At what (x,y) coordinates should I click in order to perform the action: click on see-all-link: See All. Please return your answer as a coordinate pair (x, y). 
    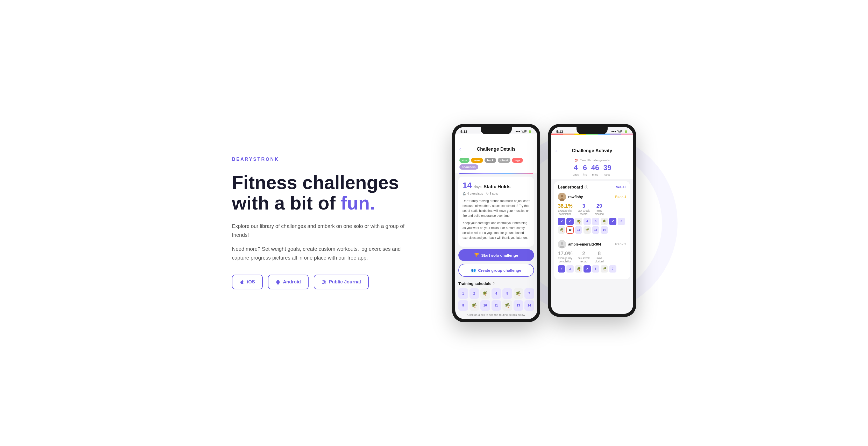
    Looking at the image, I should click on (621, 187).